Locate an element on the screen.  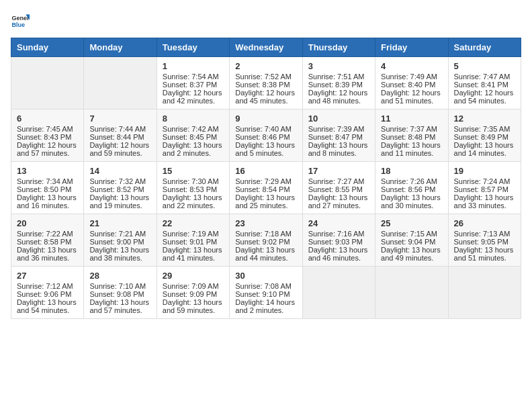
sunrise-text: Sunrise: 7:29 AM is located at coordinates (266, 181).